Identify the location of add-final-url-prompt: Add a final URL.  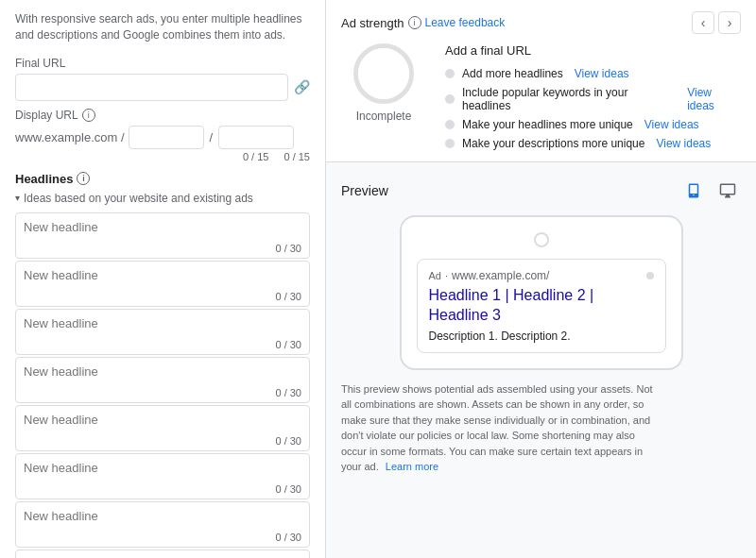
(593, 51).